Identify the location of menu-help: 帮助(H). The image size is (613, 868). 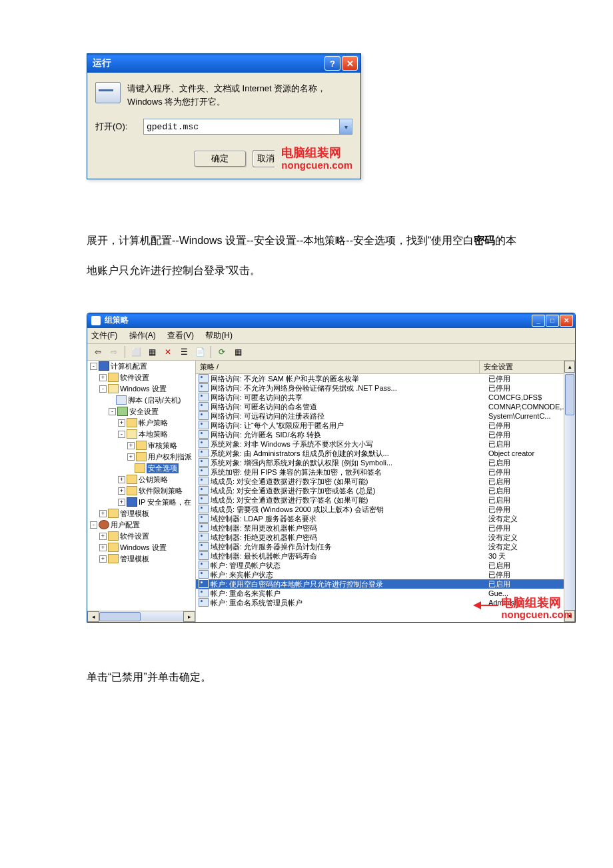
(219, 335).